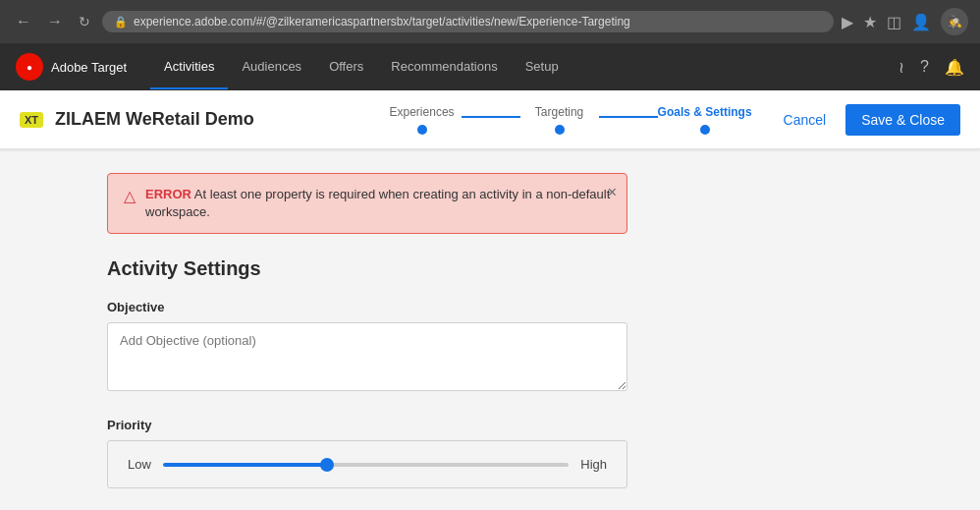 Image resolution: width=980 pixels, height=510 pixels. I want to click on nav-activities: Activities, so click(189, 67).